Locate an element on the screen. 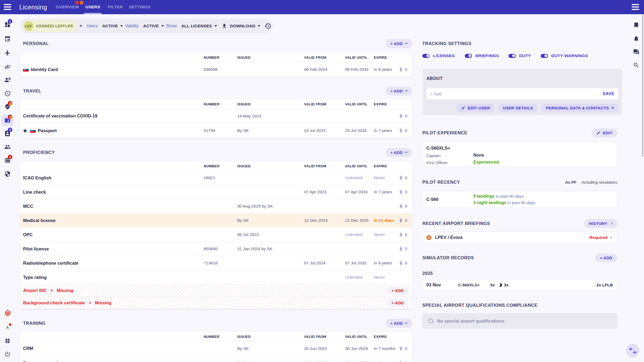 Image resolution: width=644 pixels, height=362 pixels. table-row: MCC 30 Aug 2024 by SK 0 is located at coordinates (216, 206).